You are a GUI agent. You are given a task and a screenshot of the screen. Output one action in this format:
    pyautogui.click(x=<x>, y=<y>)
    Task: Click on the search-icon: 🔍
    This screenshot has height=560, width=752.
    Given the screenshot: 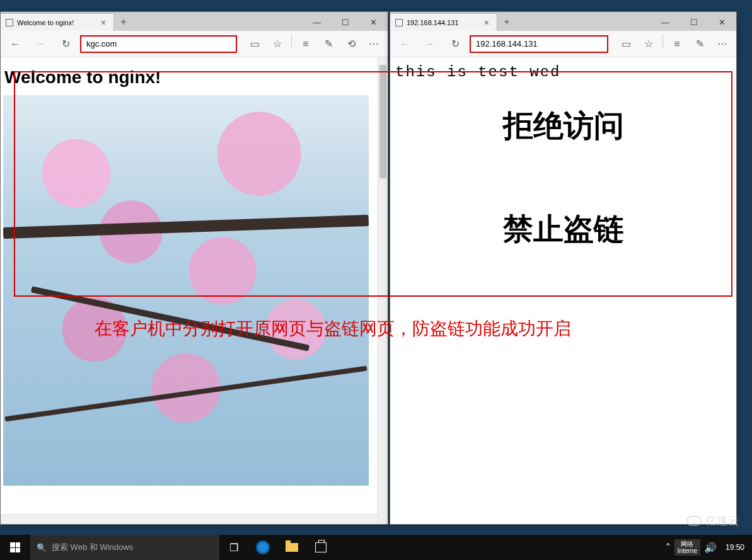 What is the action you would take?
    pyautogui.click(x=42, y=548)
    